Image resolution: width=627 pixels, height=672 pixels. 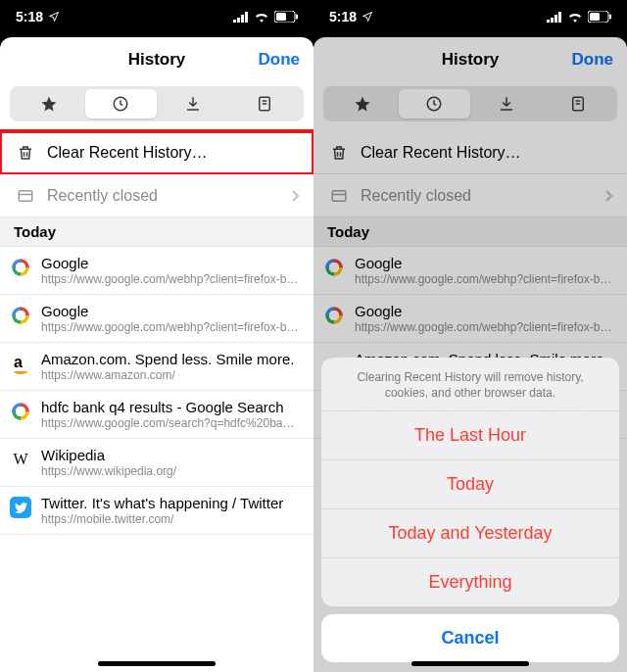 What do you see at coordinates (157, 366) in the screenshot?
I see `history-item: aAmazon.com. Spend less. Smile more.http…` at bounding box center [157, 366].